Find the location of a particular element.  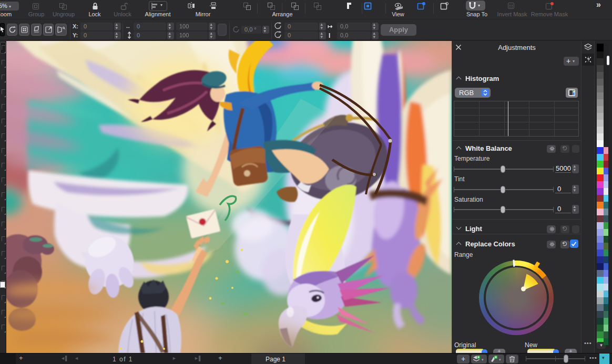

svg-text: y is located at coordinates (280, 37).